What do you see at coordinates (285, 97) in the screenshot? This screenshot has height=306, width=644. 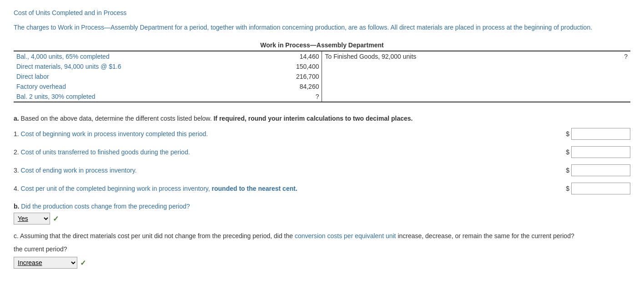 I see `row5-amount: ?` at bounding box center [285, 97].